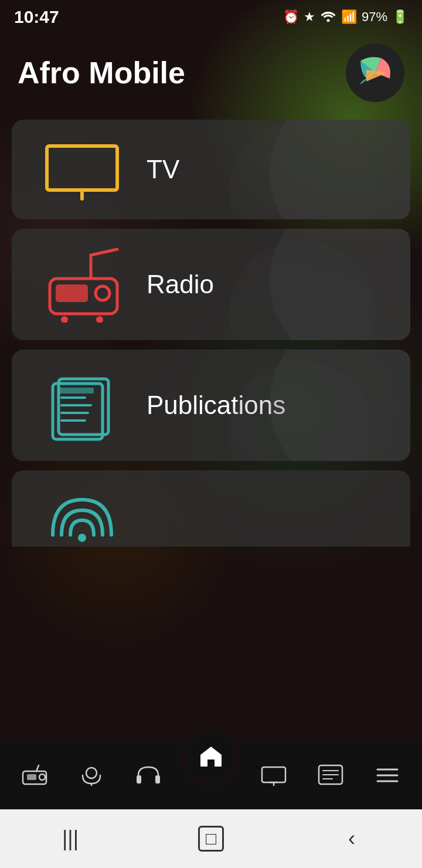 The image size is (422, 868). What do you see at coordinates (331, 774) in the screenshot?
I see `nav-news` at bounding box center [331, 774].